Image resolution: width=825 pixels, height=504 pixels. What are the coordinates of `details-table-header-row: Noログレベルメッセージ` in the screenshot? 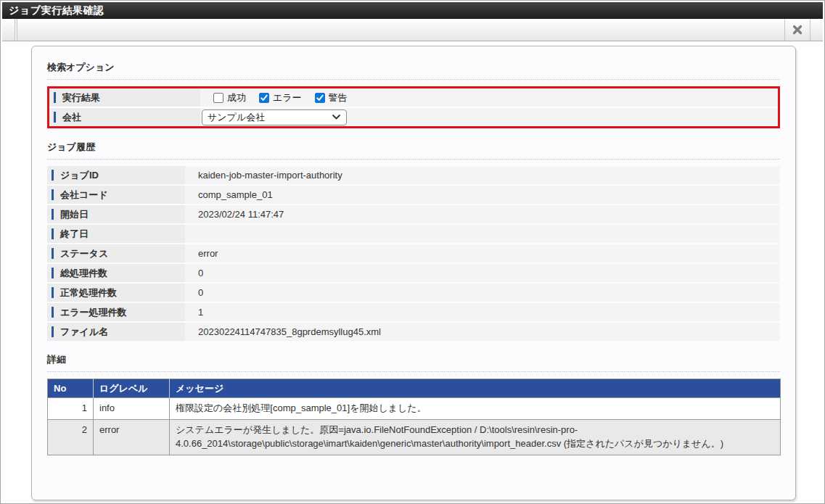 It's located at (414, 389).